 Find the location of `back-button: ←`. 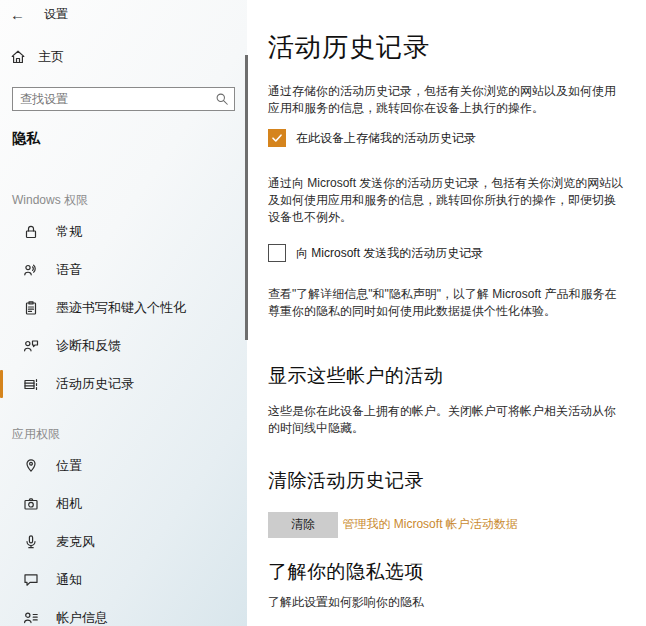

back-button: ← is located at coordinates (23, 14).